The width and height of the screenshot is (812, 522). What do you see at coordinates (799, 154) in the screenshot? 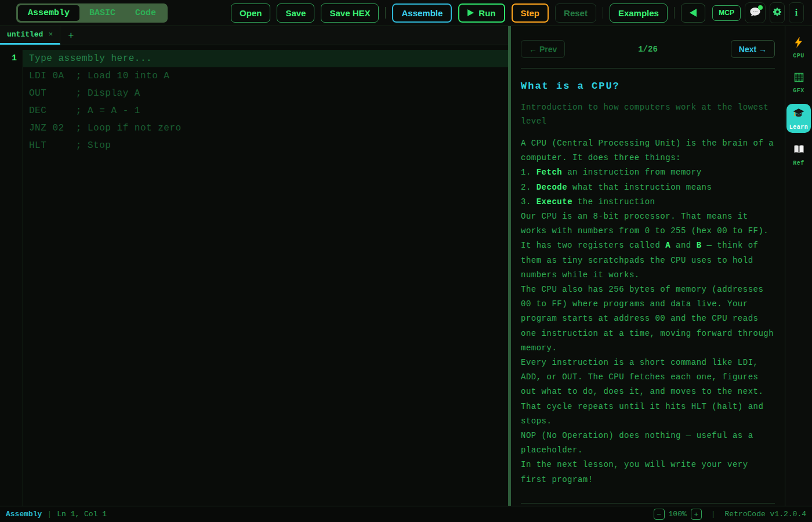
I see `sidebar-item-ref: Ref` at bounding box center [799, 154].